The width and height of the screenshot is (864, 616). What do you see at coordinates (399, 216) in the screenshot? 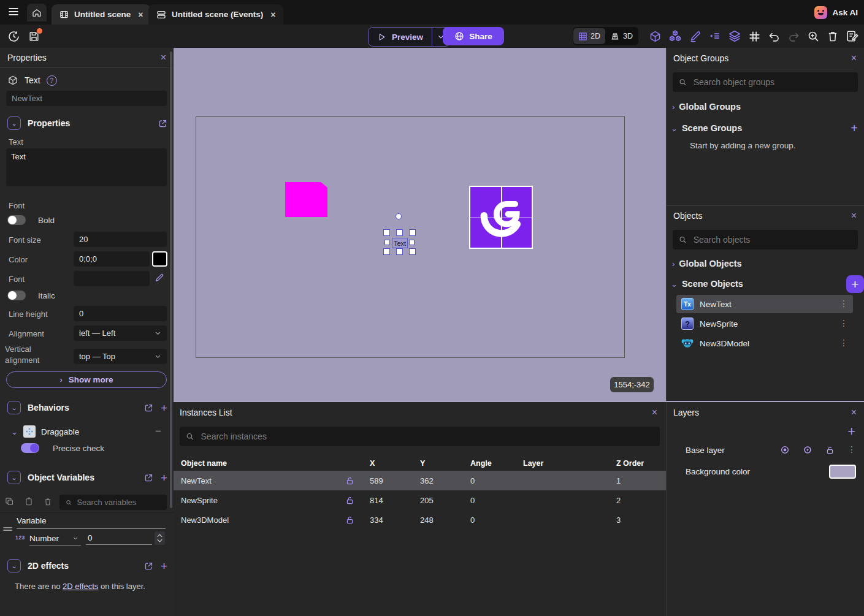
I see `rotation-handle` at bounding box center [399, 216].